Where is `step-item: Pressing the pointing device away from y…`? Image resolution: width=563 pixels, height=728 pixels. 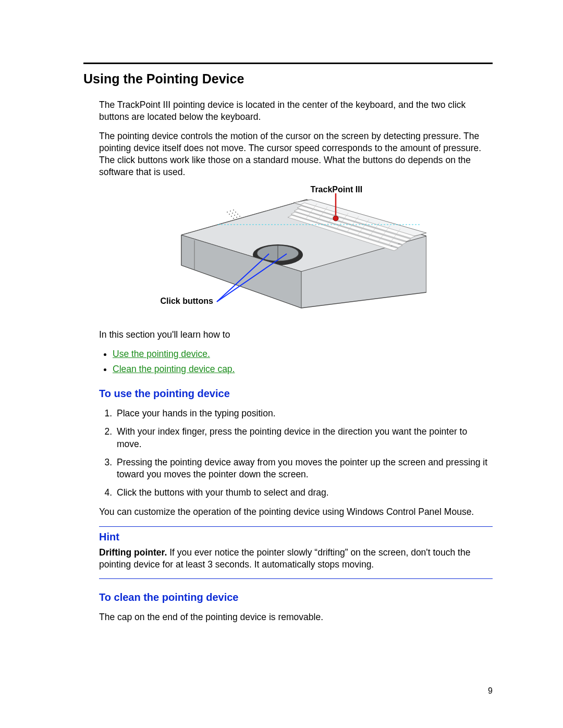 step-item: Pressing the pointing device away from y… is located at coordinates (303, 468).